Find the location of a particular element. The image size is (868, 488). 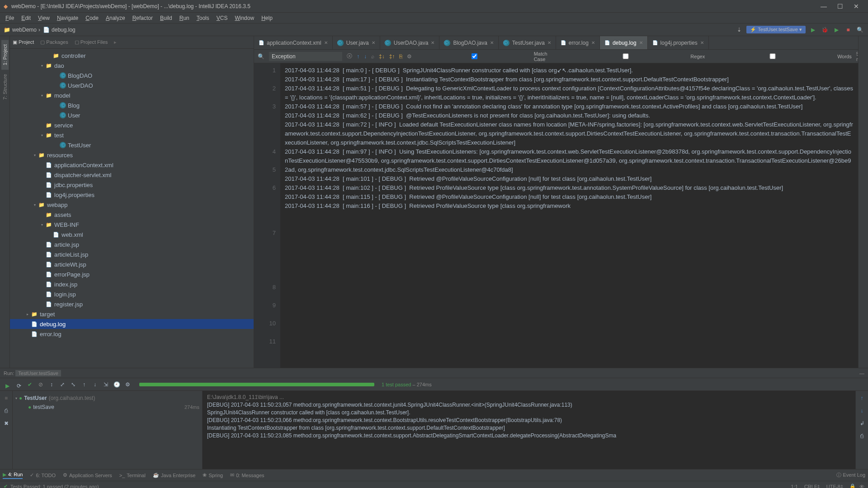

tree-node-userdao: ⒸUserDAO is located at coordinates (132, 85).